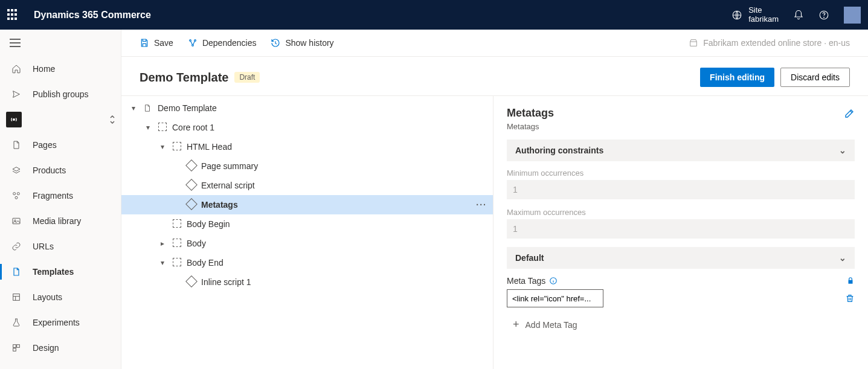 This screenshot has width=868, height=369. Describe the element at coordinates (57, 221) in the screenshot. I see `sidebar-item-label: Media library` at that location.